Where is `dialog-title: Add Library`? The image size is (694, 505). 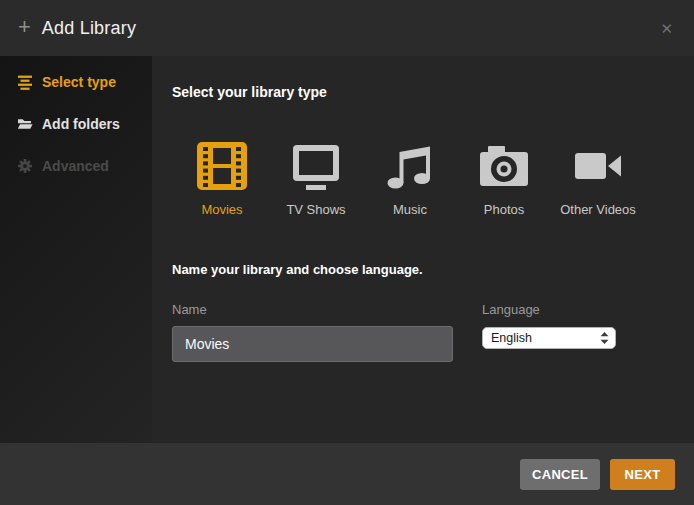 dialog-title: Add Library is located at coordinates (89, 28).